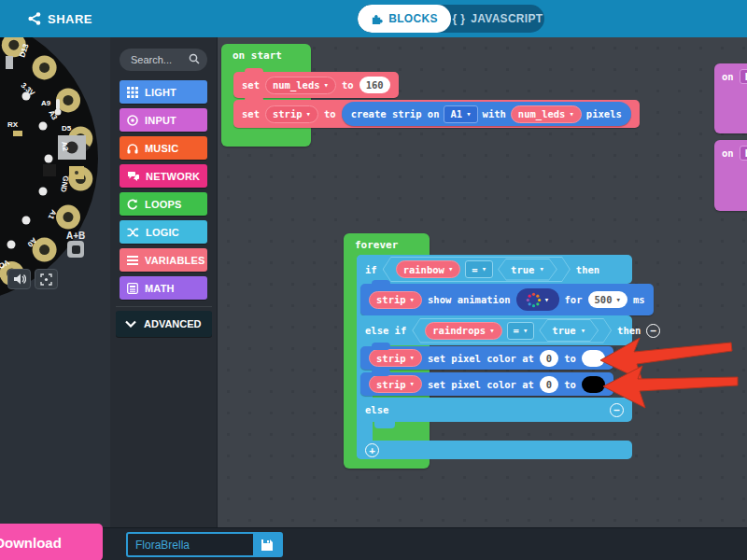  Describe the element at coordinates (594, 385) in the screenshot. I see `color-picker-black` at that location.